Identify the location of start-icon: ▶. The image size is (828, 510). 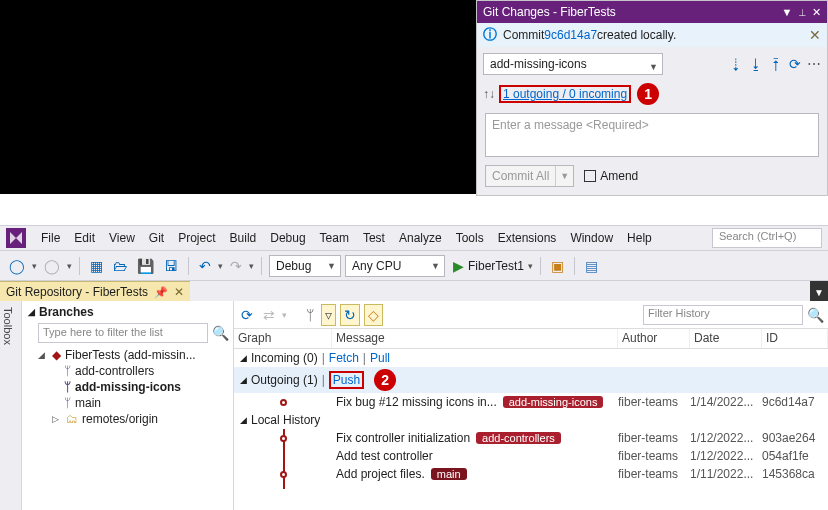
(458, 266).